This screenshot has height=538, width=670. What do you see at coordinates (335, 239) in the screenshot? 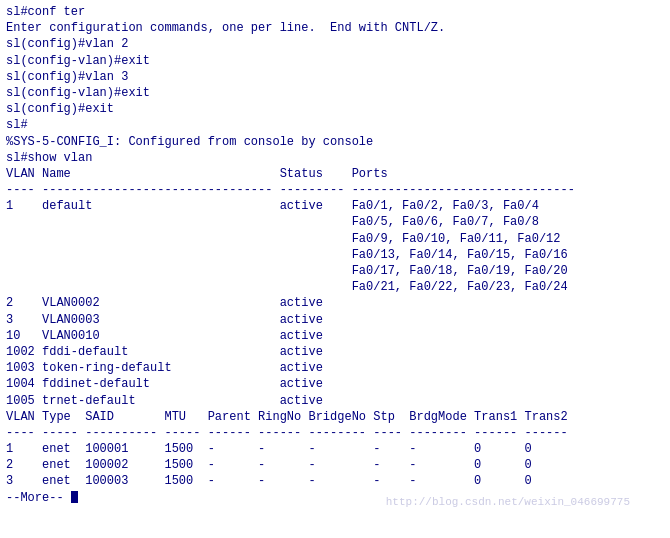
I see `terminal-line: Fa0/9, Fa0/10, Fa0/11, Fa0/12` at bounding box center [335, 239].